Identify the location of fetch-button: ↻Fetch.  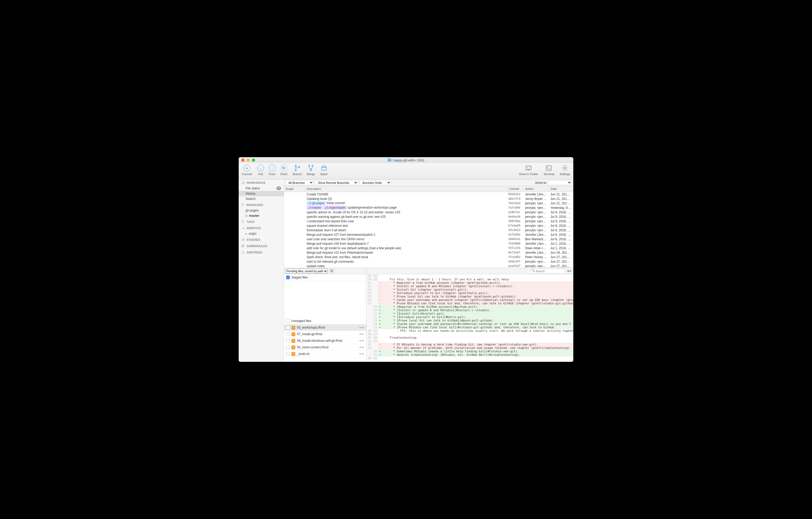
(284, 170).